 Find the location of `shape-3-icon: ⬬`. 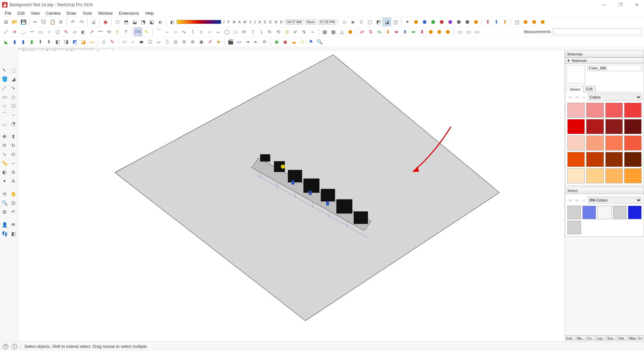

shape-3-icon: ⬬ is located at coordinates (141, 42).